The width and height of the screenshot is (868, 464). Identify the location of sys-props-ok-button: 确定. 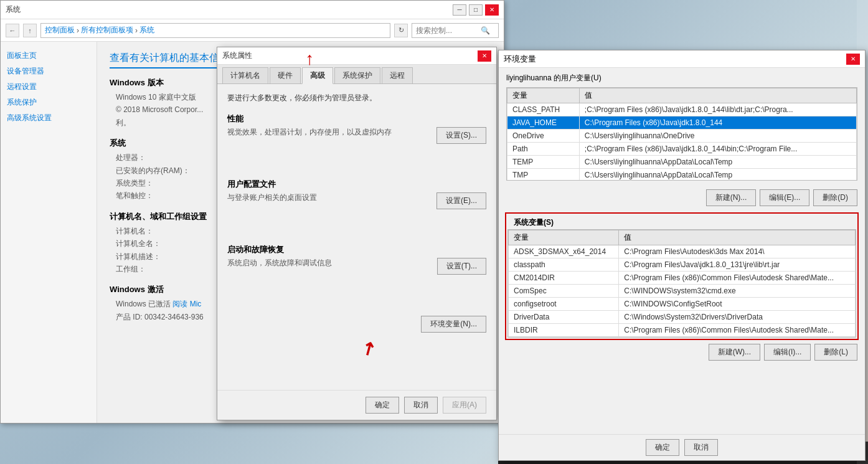
(382, 405).